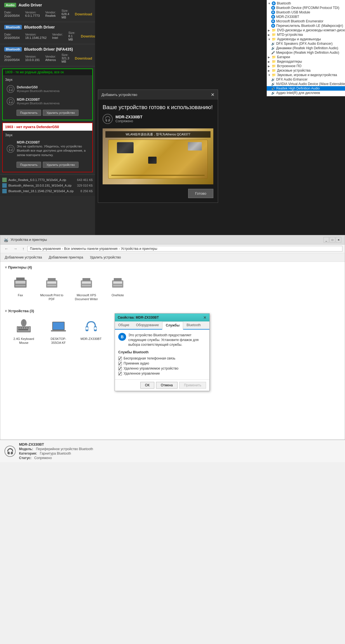 This screenshot has width=345, height=644. What do you see at coordinates (12, 60) in the screenshot?
I see `date-value-2: 2016/05/04` at bounding box center [12, 60].